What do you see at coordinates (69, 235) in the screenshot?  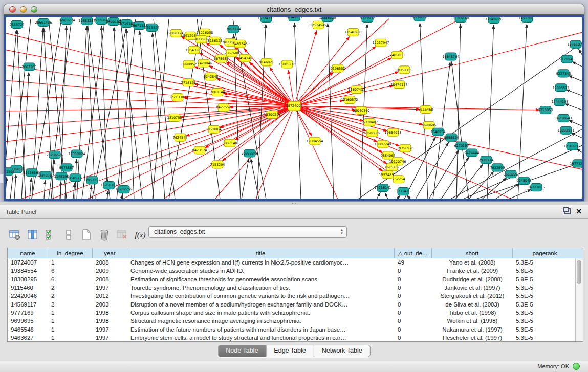 I see `clear-selection-button` at bounding box center [69, 235].